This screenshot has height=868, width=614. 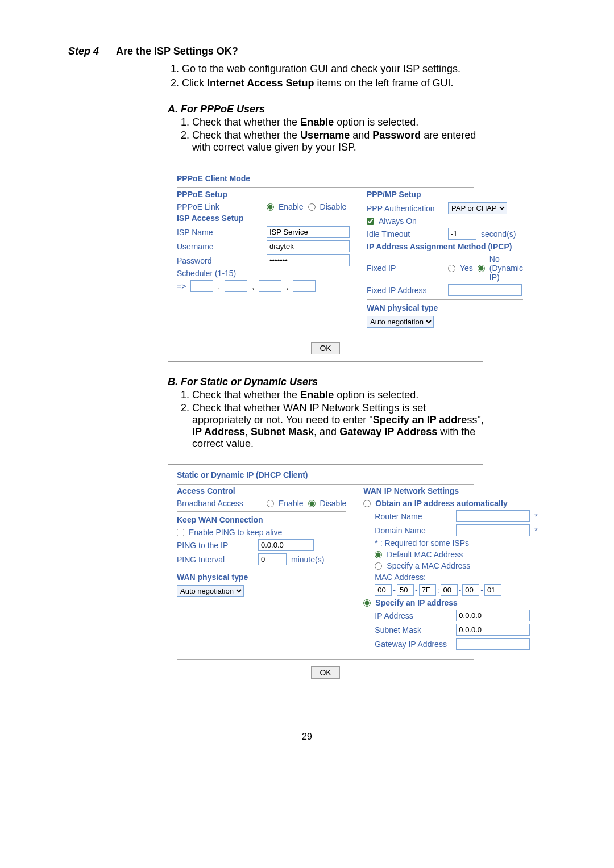 I want to click on no-radio, so click(x=481, y=268).